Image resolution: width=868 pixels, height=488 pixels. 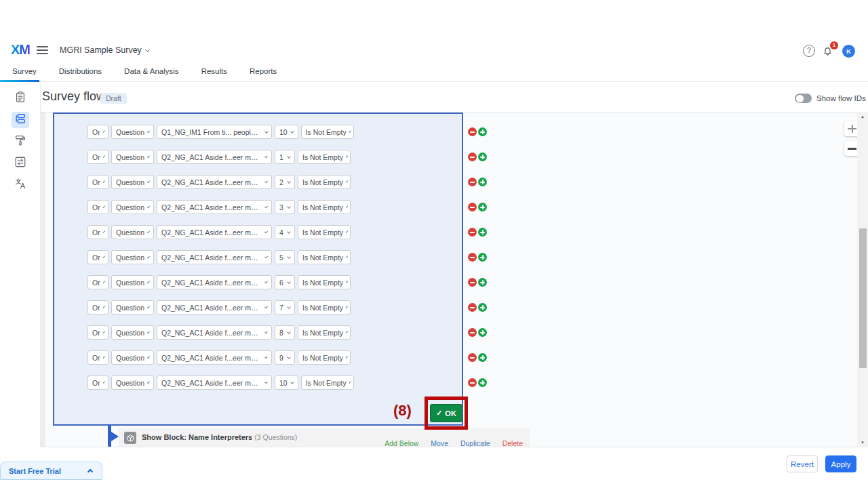 What do you see at coordinates (809, 51) in the screenshot?
I see `help-icon: ?` at bounding box center [809, 51].